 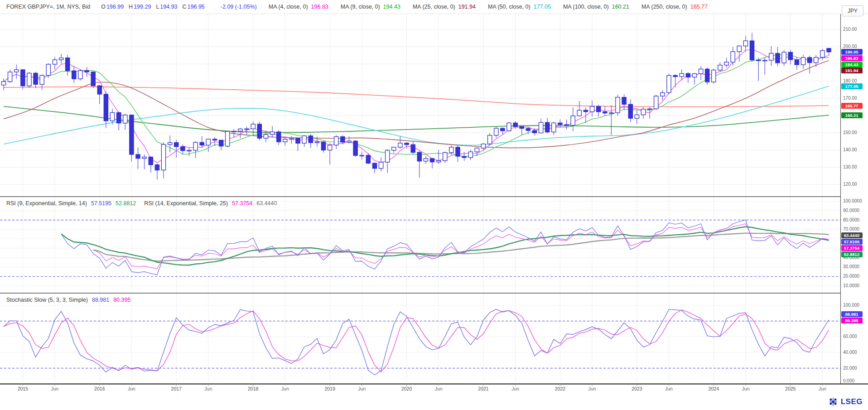 I want to click on rsi-2-signal-value: 63.4440, so click(x=266, y=203).